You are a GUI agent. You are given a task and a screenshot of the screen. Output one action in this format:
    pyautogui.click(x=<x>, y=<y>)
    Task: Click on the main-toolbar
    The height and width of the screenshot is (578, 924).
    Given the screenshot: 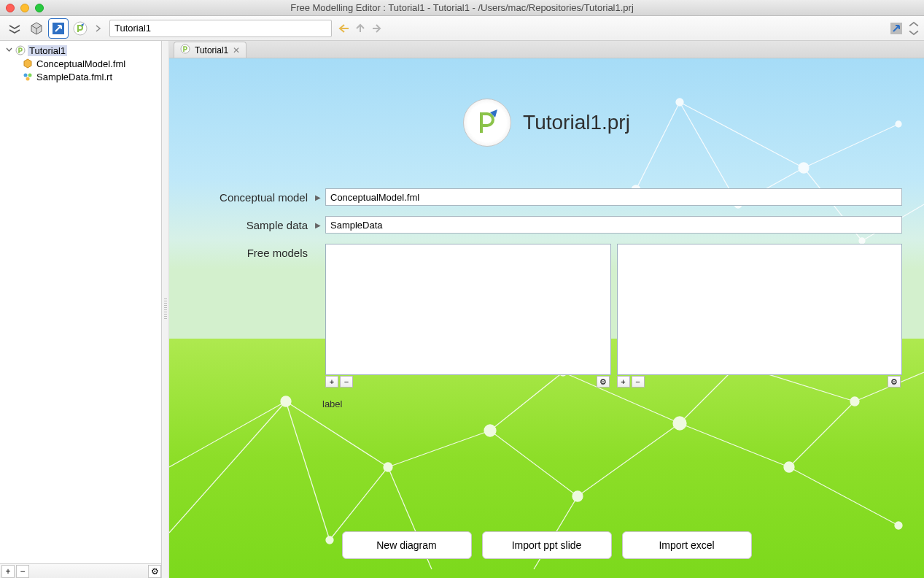 What is the action you would take?
    pyautogui.click(x=462, y=28)
    